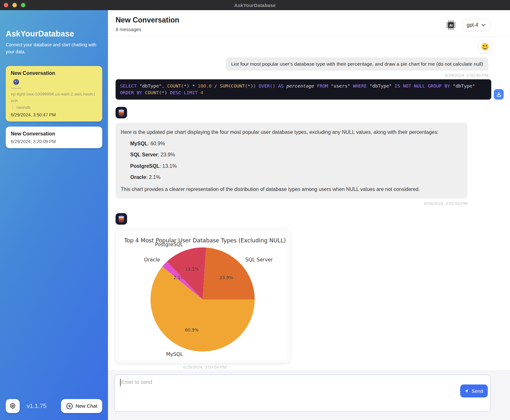  What do you see at coordinates (296, 166) in the screenshot?
I see `list-item: PostgreSQL: 13.1%` at bounding box center [296, 166].